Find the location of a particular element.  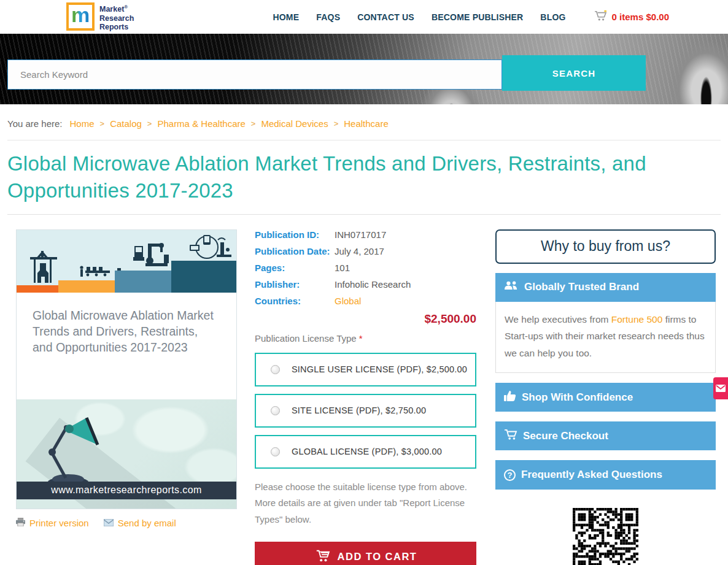

email-icon is located at coordinates (109, 523).